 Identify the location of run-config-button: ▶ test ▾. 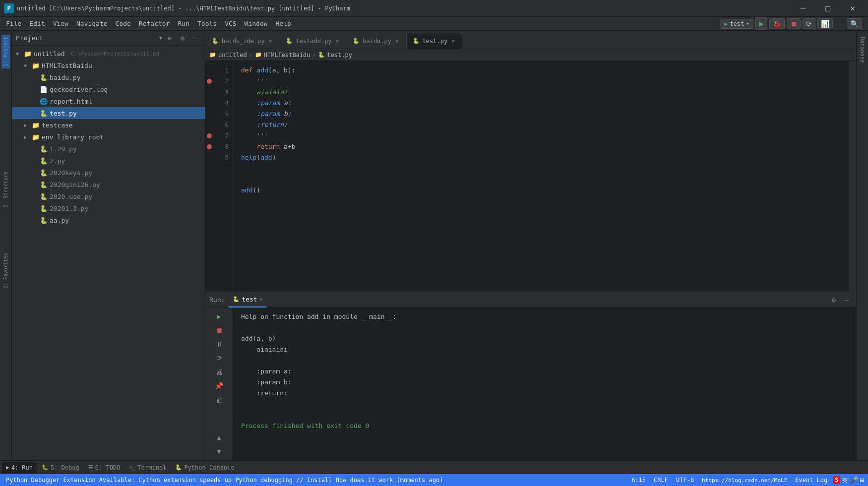
(737, 24).